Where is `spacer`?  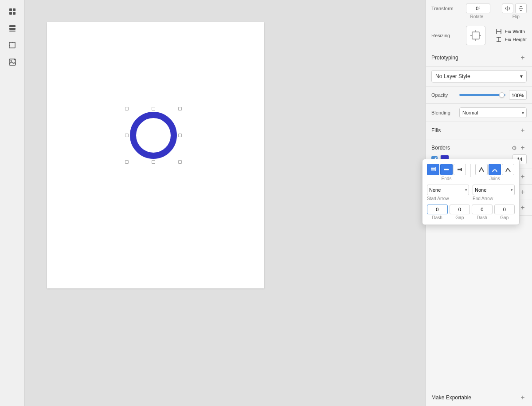
spacer is located at coordinates (479, 303).